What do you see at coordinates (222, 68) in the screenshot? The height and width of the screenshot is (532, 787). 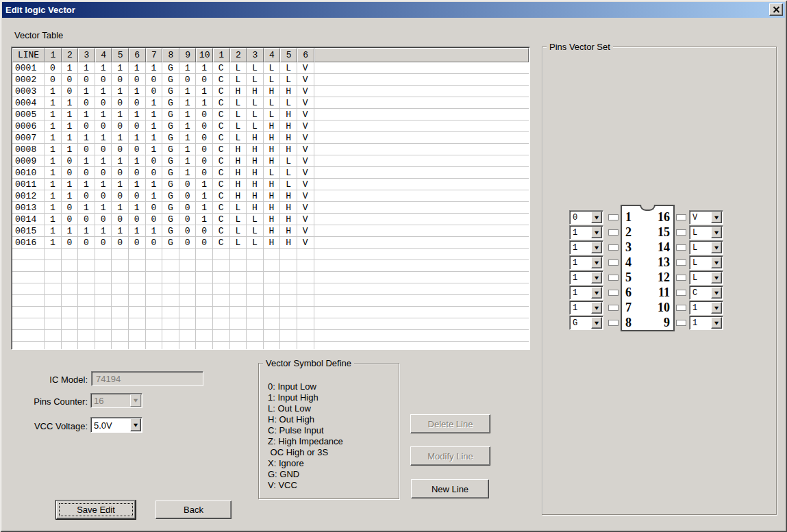 I see `vector-cell: C` at bounding box center [222, 68].